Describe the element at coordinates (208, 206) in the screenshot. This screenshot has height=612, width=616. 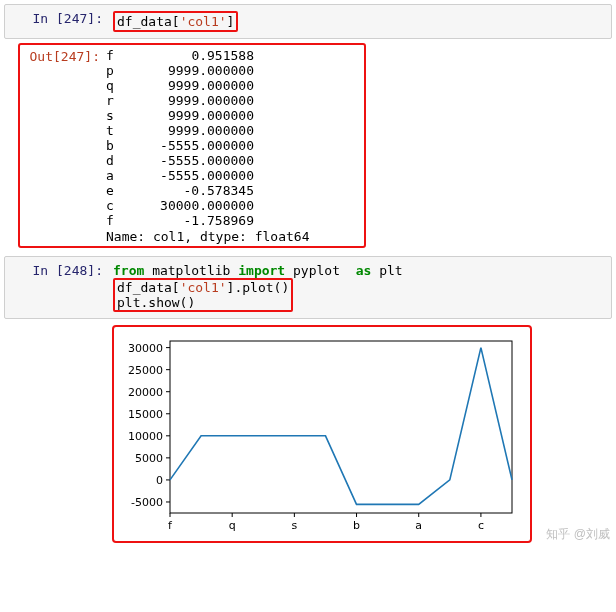
I see `output-row: c30000.000000` at that location.